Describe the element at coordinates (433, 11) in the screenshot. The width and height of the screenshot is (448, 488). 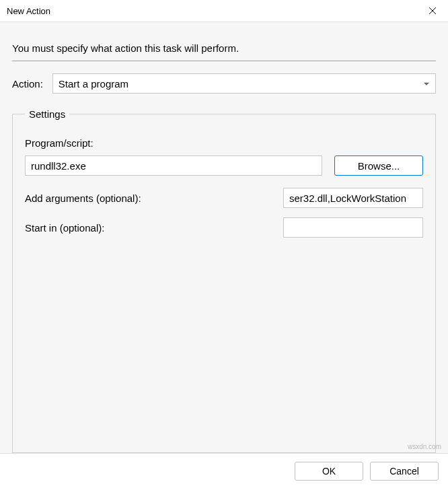
I see `close-icon` at that location.